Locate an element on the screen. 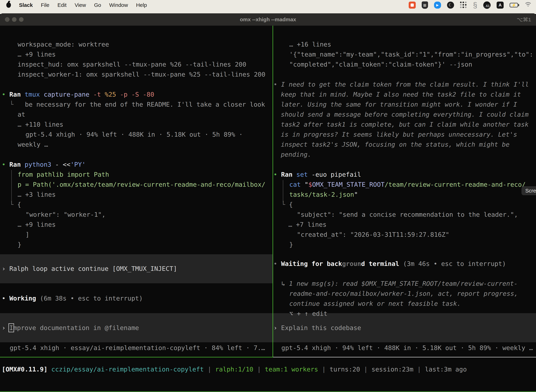  terminal-line: p = Path('.omx/state/team/review-current… is located at coordinates (142, 185).